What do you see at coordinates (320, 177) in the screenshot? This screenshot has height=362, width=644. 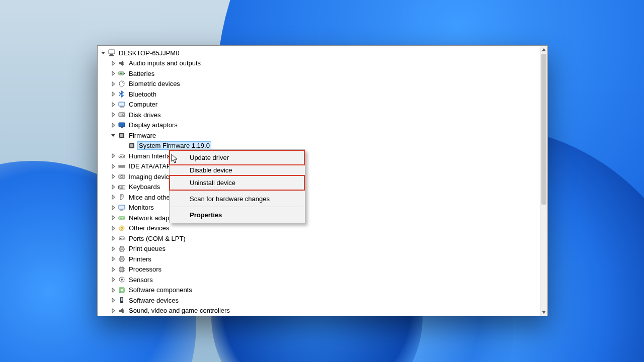 I see `tree-node-cat-10: Imaging devices` at bounding box center [320, 177].